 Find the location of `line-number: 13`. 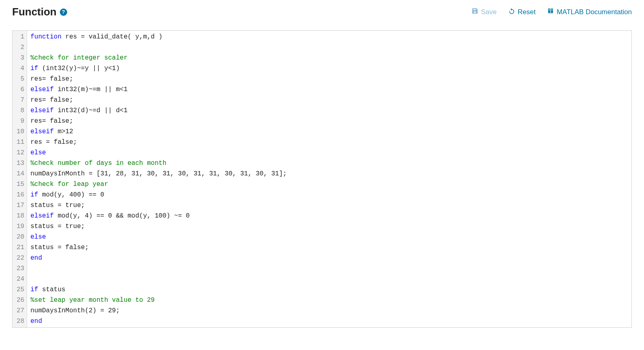

line-number: 13 is located at coordinates (20, 163).